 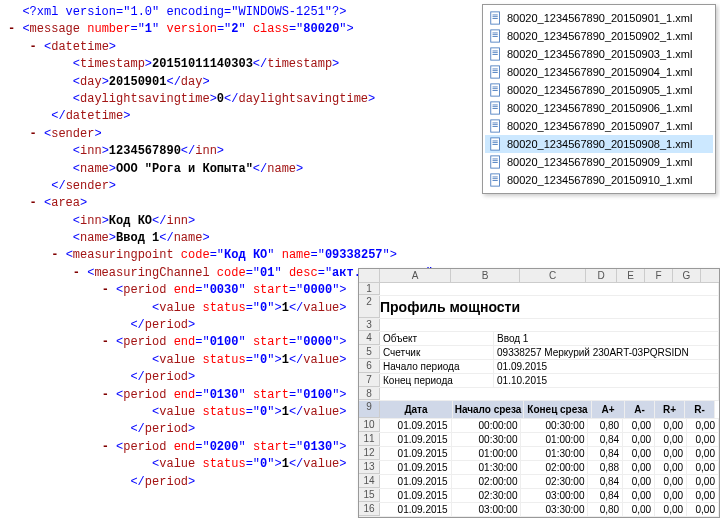 I want to click on column-header: E, so click(x=631, y=276).